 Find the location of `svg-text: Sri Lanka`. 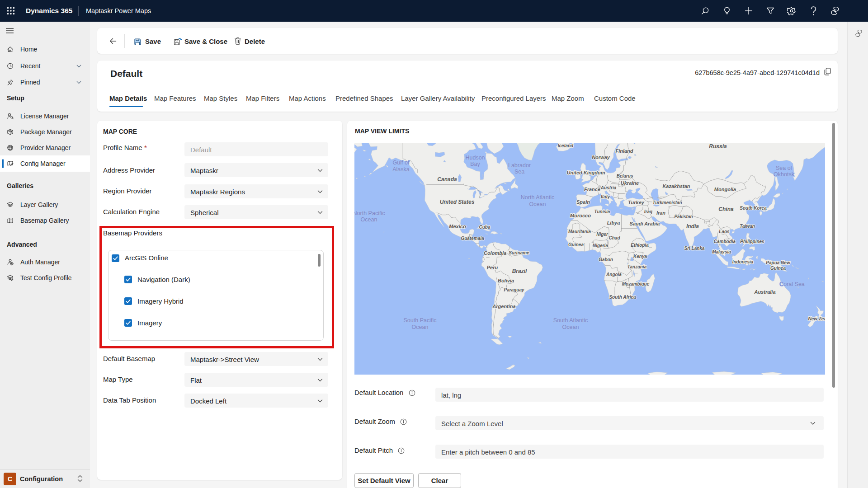

svg-text: Sri Lanka is located at coordinates (694, 249).